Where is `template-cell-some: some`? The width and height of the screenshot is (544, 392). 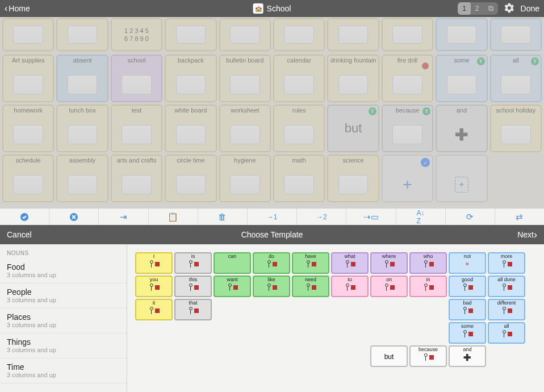
template-cell-some: some is located at coordinates (467, 333).